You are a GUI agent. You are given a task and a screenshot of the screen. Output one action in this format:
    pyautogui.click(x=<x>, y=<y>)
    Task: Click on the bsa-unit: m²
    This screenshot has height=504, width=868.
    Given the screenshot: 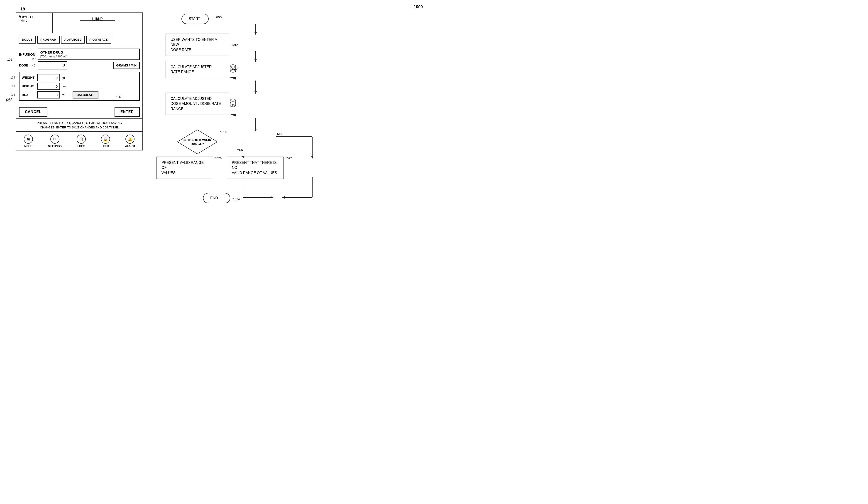 What is the action you would take?
    pyautogui.click(x=65, y=95)
    